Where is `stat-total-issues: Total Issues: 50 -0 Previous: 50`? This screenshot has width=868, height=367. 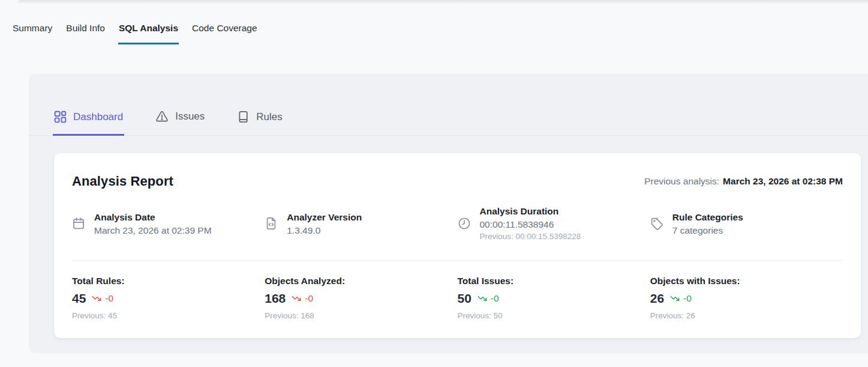 stat-total-issues: Total Issues: 50 -0 Previous: 50 is located at coordinates (554, 298).